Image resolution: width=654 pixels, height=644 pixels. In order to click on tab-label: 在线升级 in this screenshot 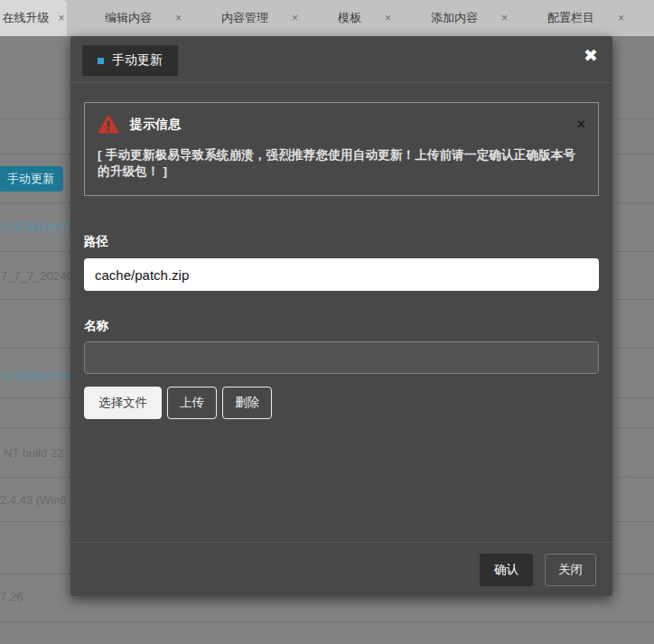, I will do `click(26, 18)`.